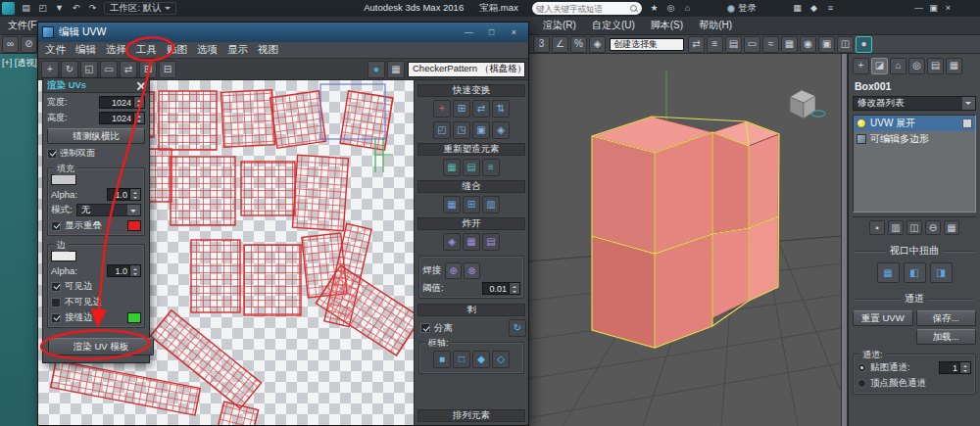  Describe the element at coordinates (10, 45) in the screenshot. I see `select-and-link-icon: ∞` at that location.